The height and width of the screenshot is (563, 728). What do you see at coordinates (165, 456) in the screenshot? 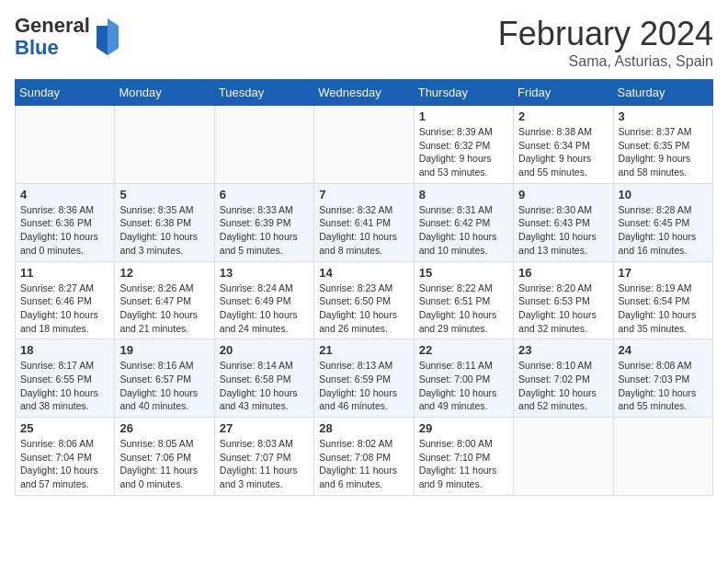
I see `calendar-day-26: 26Sunrise: 8:05 AMSunset: 7:06 PMDayligh…` at bounding box center [165, 456].